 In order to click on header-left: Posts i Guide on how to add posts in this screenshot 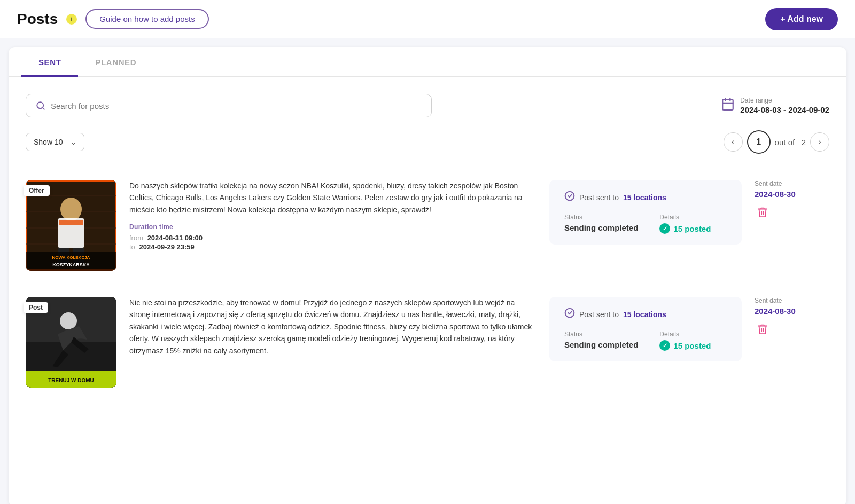, I will do `click(113, 19)`.